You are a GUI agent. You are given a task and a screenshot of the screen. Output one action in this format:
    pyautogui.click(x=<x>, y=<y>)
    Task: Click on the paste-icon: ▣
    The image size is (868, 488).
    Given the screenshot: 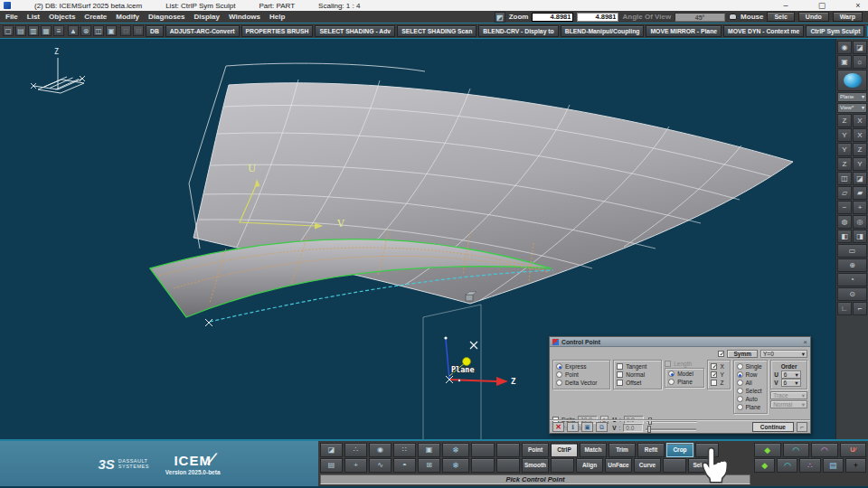 What is the action you would take?
    pyautogui.click(x=111, y=31)
    